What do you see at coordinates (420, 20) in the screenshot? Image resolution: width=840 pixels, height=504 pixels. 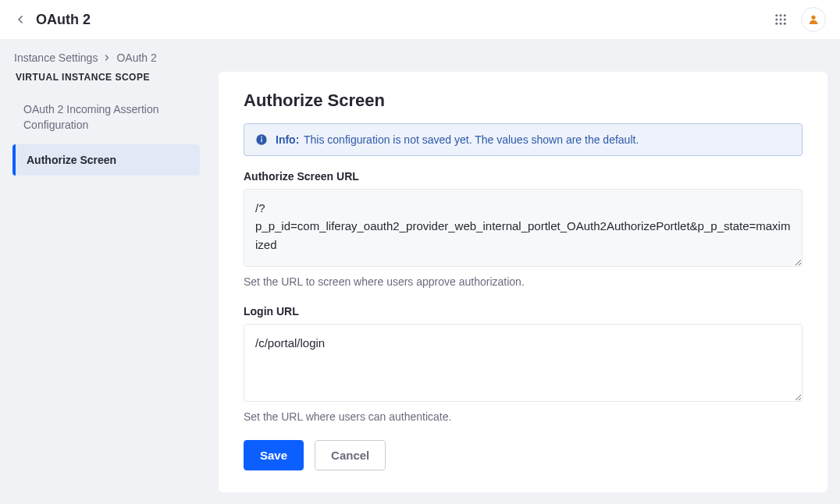 I see `page-header: OAuth 2` at bounding box center [420, 20].